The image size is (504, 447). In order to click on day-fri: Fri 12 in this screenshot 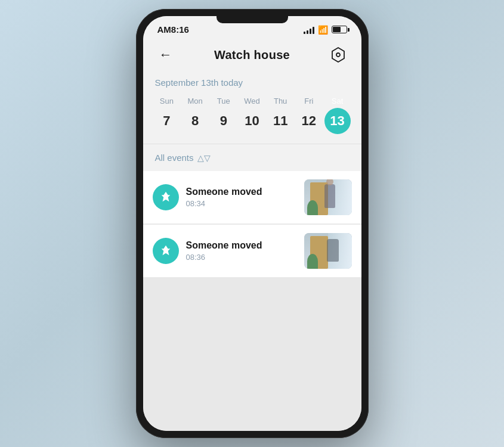, I will do `click(309, 116)`.